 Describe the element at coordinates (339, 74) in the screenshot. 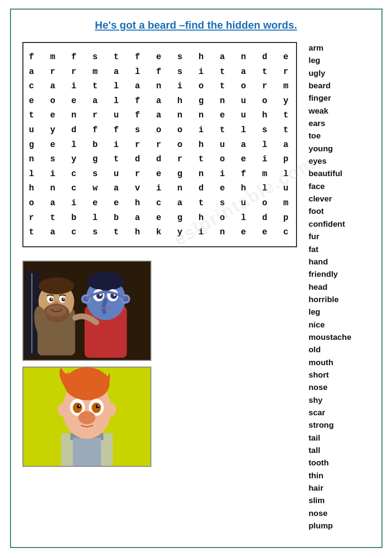

I see `word-list-item: ugly` at that location.